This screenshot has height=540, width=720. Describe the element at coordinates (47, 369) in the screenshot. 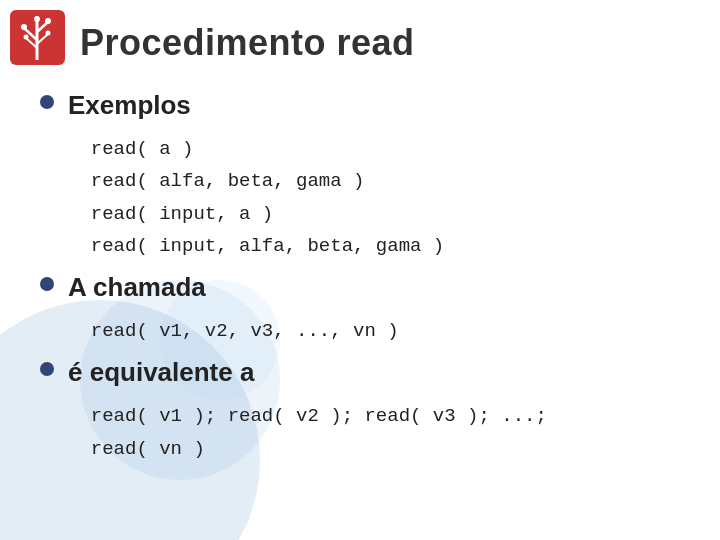

I see `bullet-dot-equivalente` at that location.